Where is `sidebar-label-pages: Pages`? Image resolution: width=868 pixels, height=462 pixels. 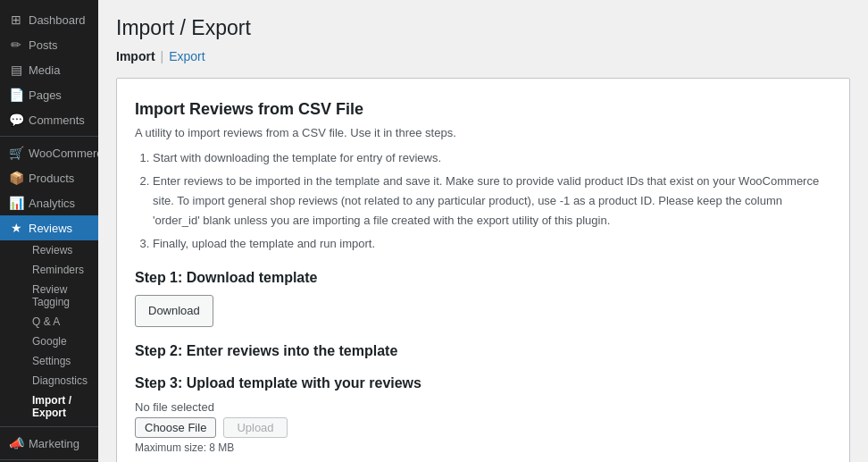
sidebar-label-pages: Pages is located at coordinates (45, 95).